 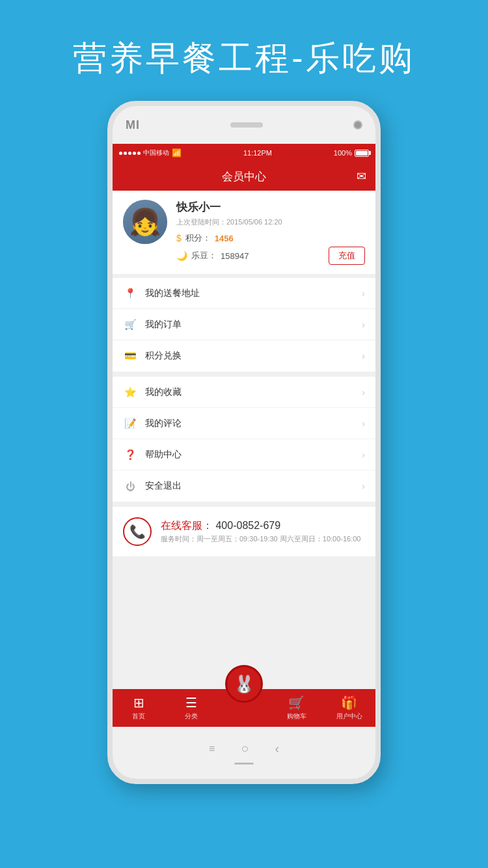 I want to click on avatar, so click(x=145, y=222).